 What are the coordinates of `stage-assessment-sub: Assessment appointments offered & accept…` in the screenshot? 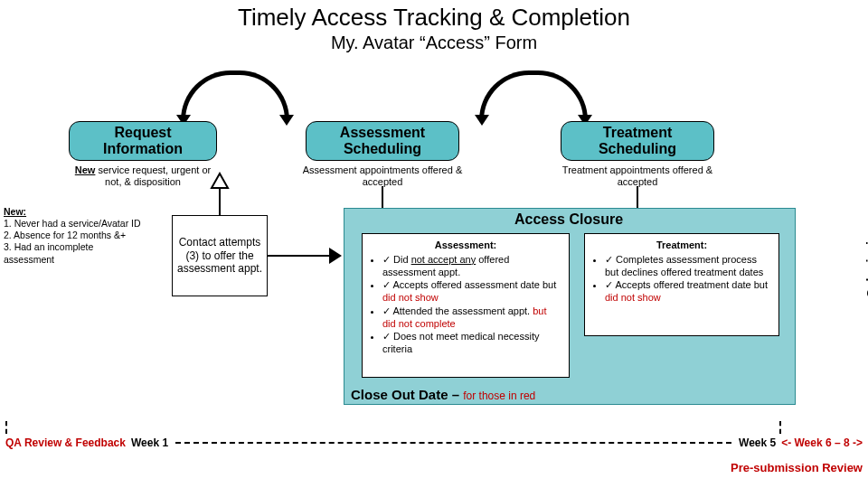 It's located at (382, 176).